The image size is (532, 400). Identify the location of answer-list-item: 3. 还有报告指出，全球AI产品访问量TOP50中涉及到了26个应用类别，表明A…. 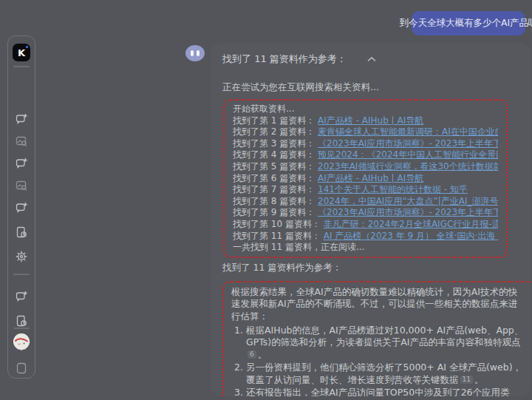
(380, 392).